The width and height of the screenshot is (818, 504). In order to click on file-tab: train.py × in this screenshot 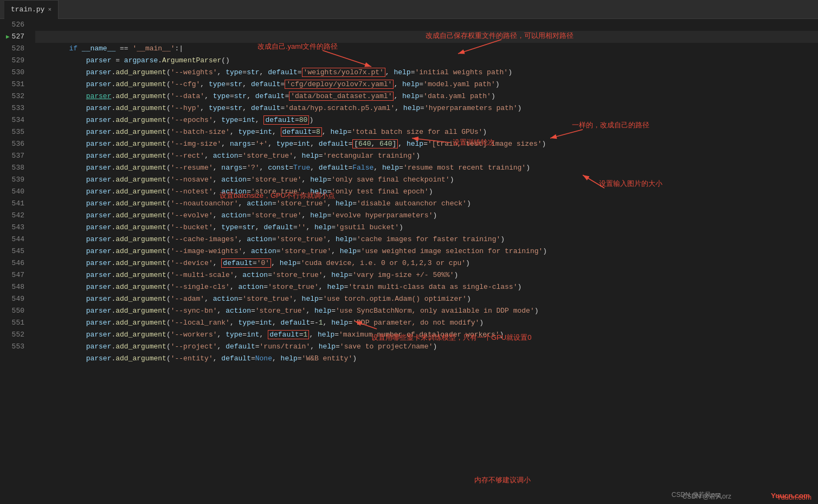, I will do `click(31, 10)`.